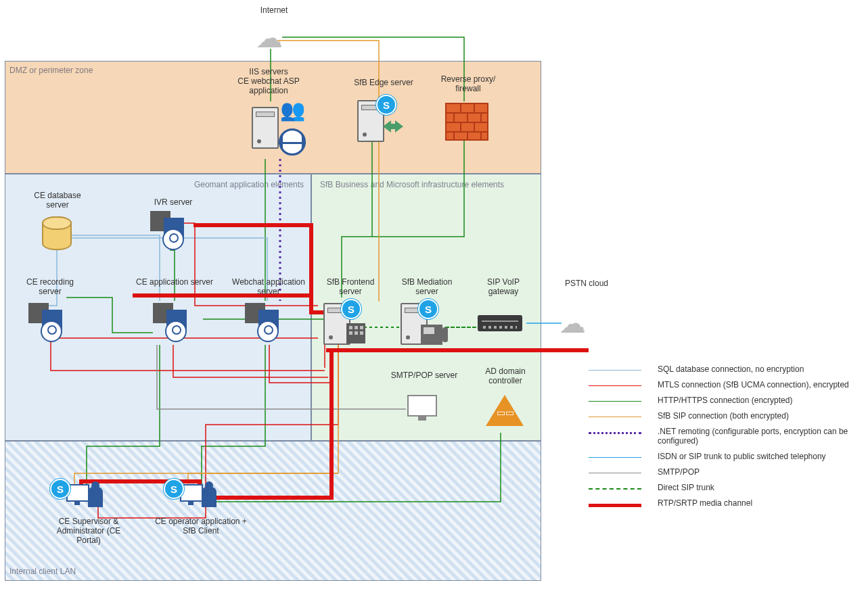 The width and height of the screenshot is (868, 593). I want to click on legend-line-isdn, so click(615, 457).